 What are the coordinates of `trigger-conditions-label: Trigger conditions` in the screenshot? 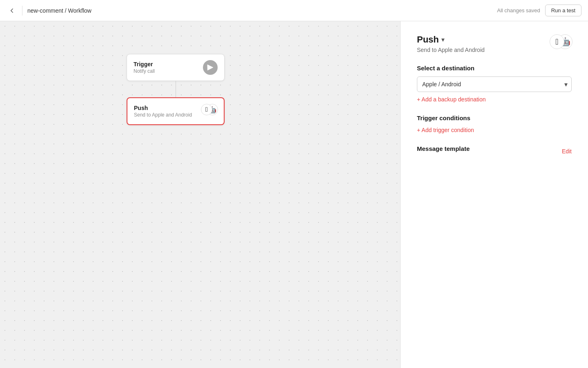 It's located at (494, 118).